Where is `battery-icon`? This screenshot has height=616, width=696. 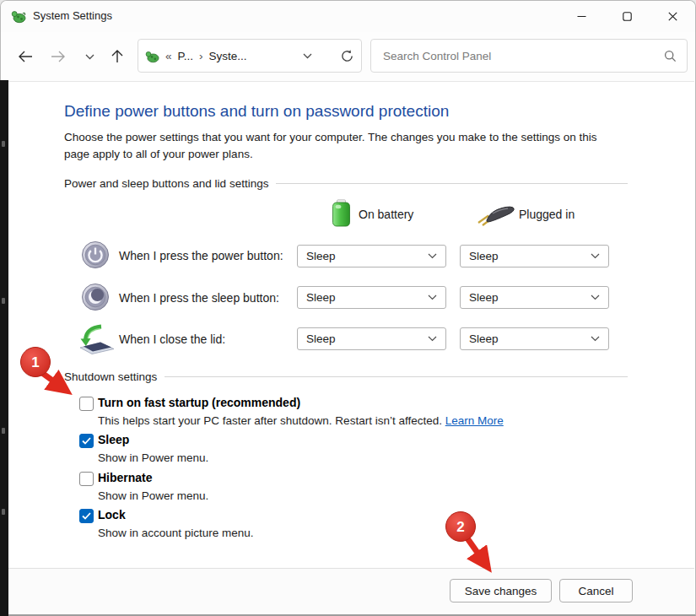 battery-icon is located at coordinates (341, 213).